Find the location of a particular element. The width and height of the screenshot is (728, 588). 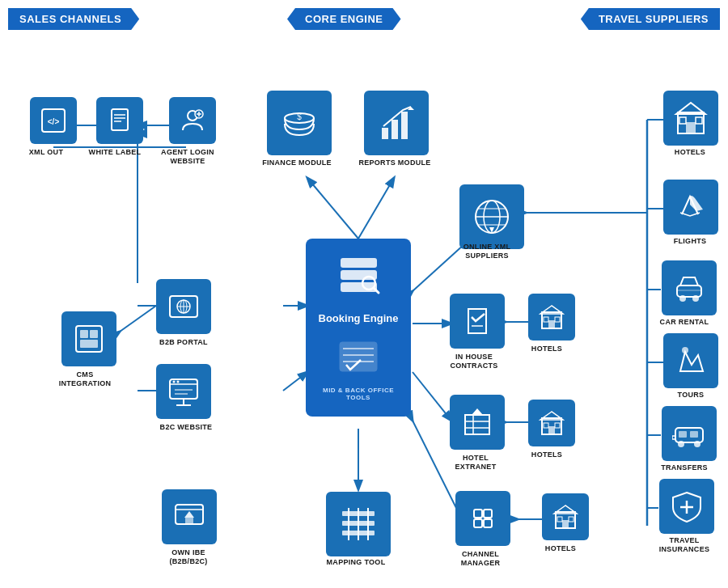

hotels-in-house-box is located at coordinates (552, 317).